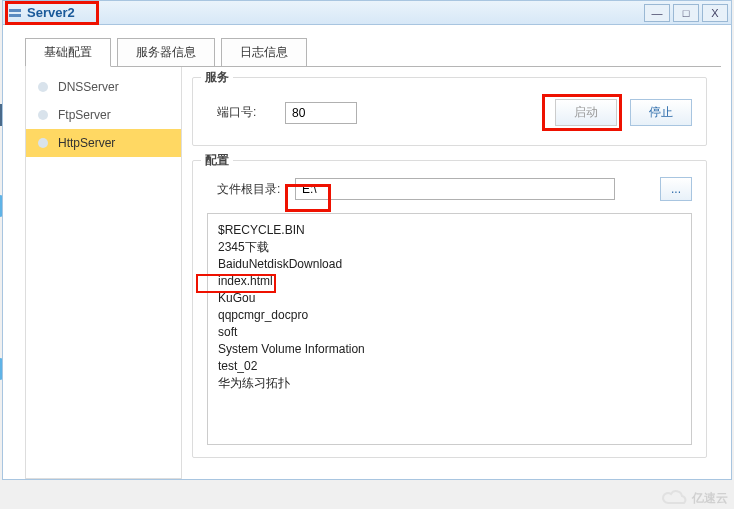 The width and height of the screenshot is (734, 509). I want to click on root-dir-input, so click(455, 189).